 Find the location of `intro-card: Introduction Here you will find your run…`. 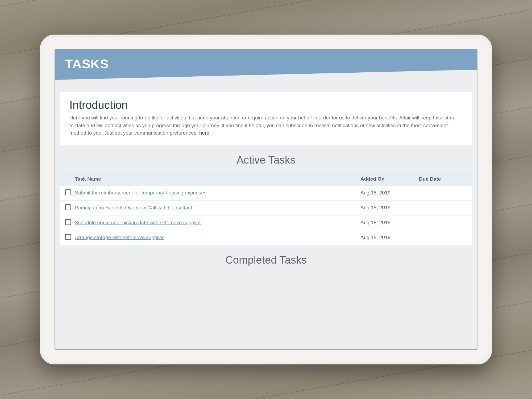

intro-card: Introduction Here you will find your run… is located at coordinates (266, 118).